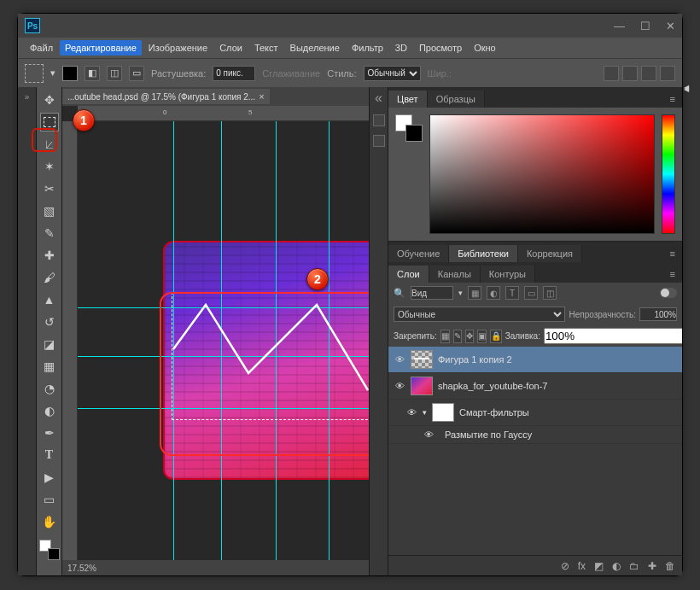 This screenshot has height=590, width=700. I want to click on mask-mode-icon, so click(611, 73).